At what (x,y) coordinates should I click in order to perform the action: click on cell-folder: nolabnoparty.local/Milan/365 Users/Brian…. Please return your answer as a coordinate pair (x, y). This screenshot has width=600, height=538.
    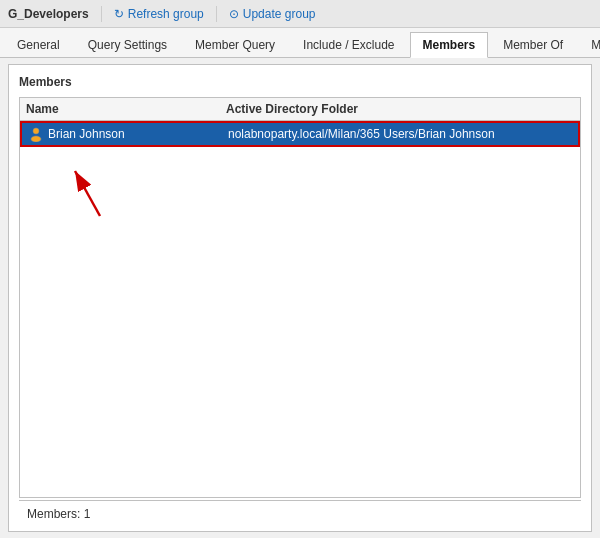
    Looking at the image, I should click on (400, 134).